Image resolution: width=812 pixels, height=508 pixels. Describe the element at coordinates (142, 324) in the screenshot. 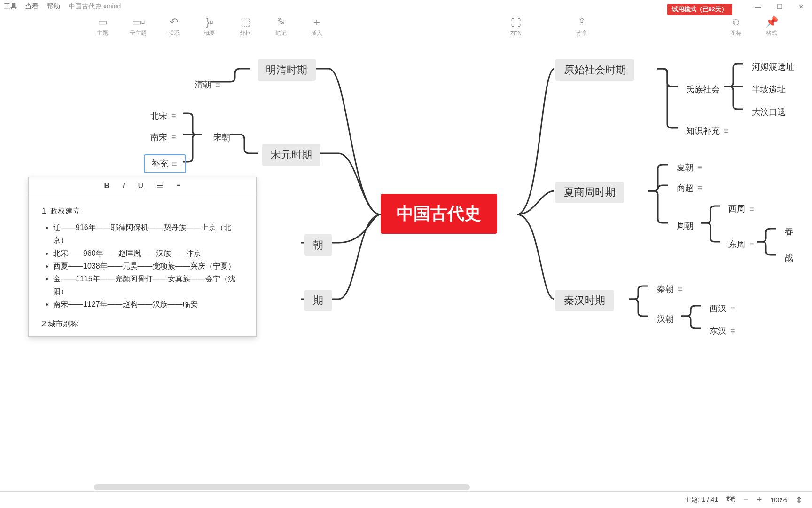

I see `note-heading: 2.城市别称` at that location.